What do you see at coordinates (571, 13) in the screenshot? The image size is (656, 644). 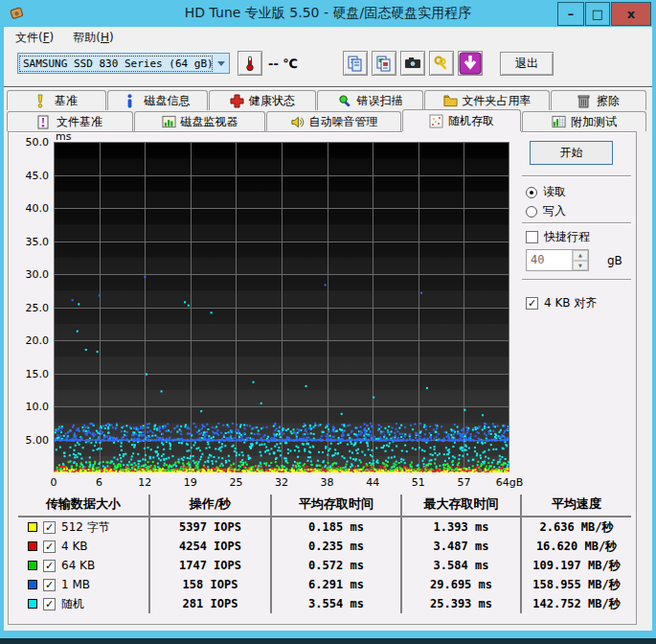 I see `minimize-button: –` at bounding box center [571, 13].